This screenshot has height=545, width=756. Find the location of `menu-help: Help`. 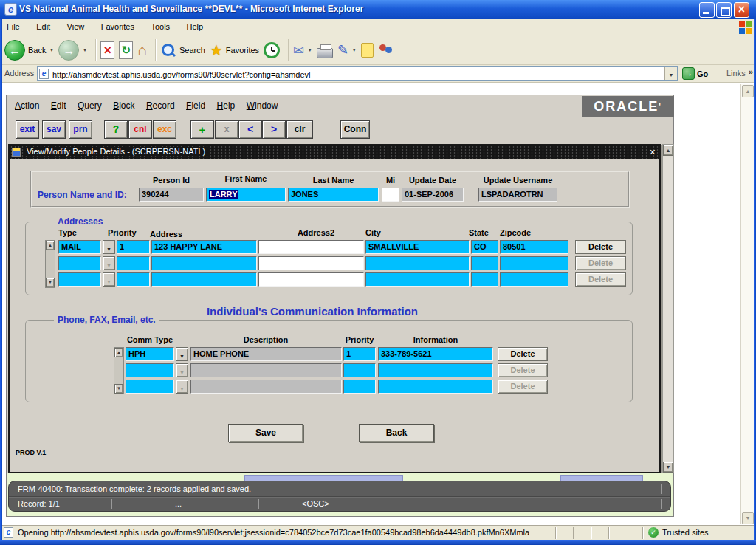

menu-help: Help is located at coordinates (195, 25).